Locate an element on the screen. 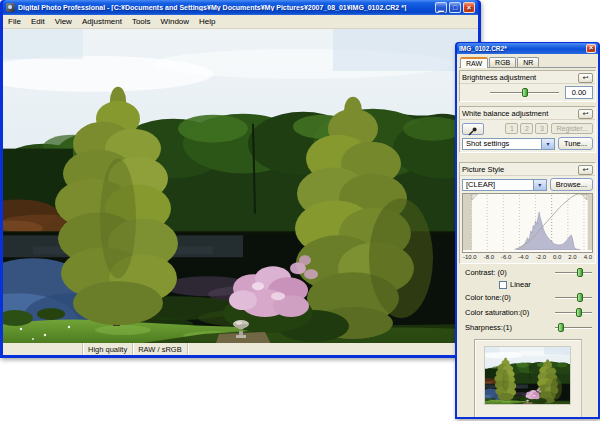  menu-adjustment: Adjustment is located at coordinates (102, 22).